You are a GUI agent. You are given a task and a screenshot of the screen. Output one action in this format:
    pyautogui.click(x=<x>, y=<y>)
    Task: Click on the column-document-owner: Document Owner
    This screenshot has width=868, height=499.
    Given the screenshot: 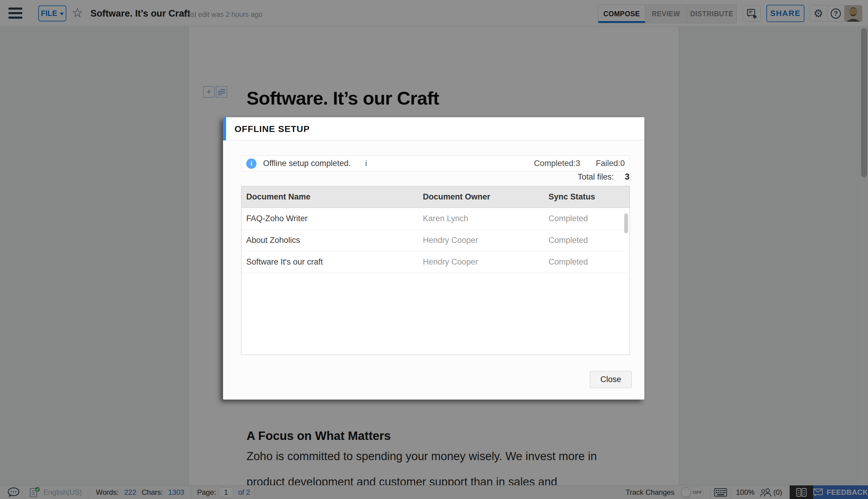 What is the action you would take?
    pyautogui.click(x=485, y=197)
    